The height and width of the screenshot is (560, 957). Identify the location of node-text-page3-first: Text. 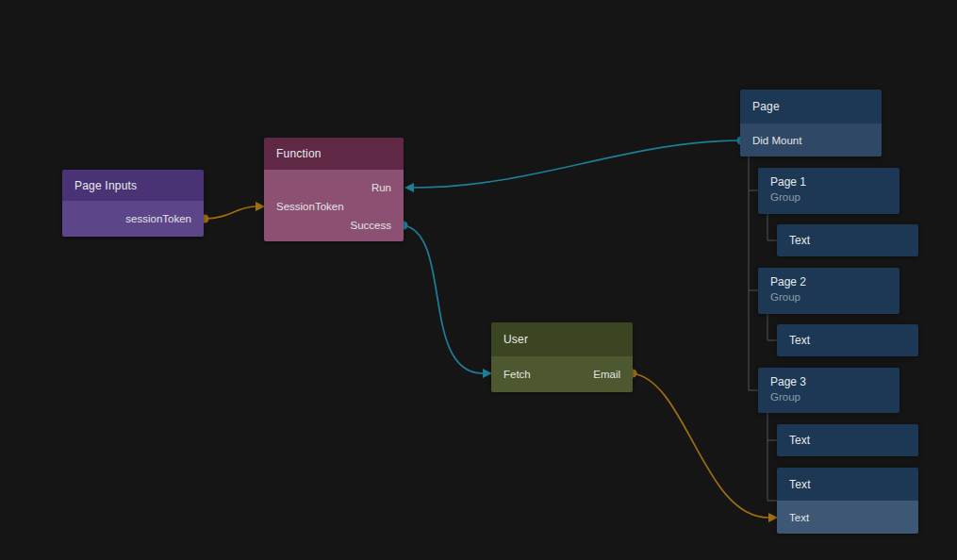
(848, 440).